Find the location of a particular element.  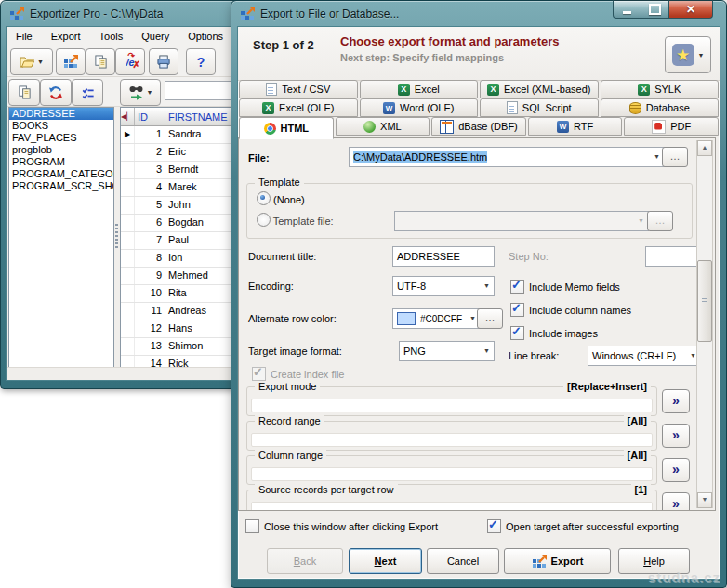

copy-icon is located at coordinates (100, 61).